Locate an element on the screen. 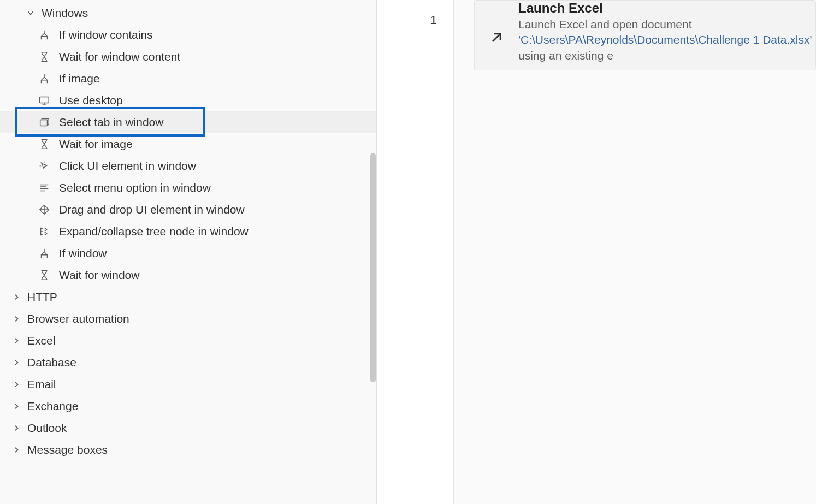 This screenshot has width=816, height=504. action-if-window: If window is located at coordinates (188, 253).